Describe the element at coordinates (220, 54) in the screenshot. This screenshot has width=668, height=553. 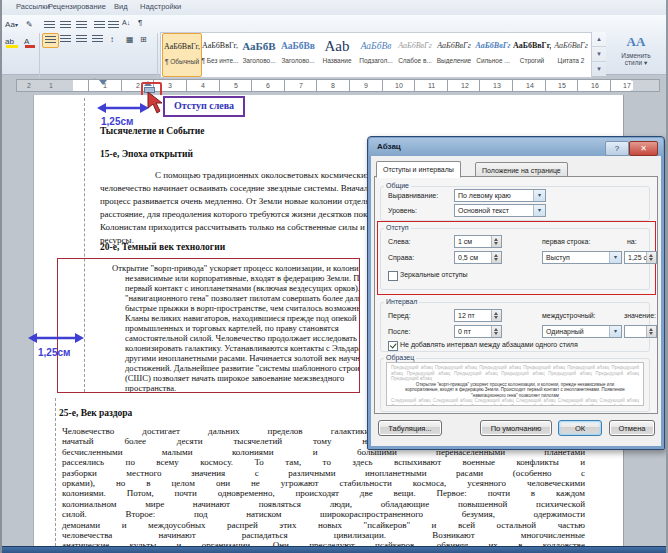
I see `style-item-no-spacing: АаБбВвГг,¶ Без инте...` at that location.